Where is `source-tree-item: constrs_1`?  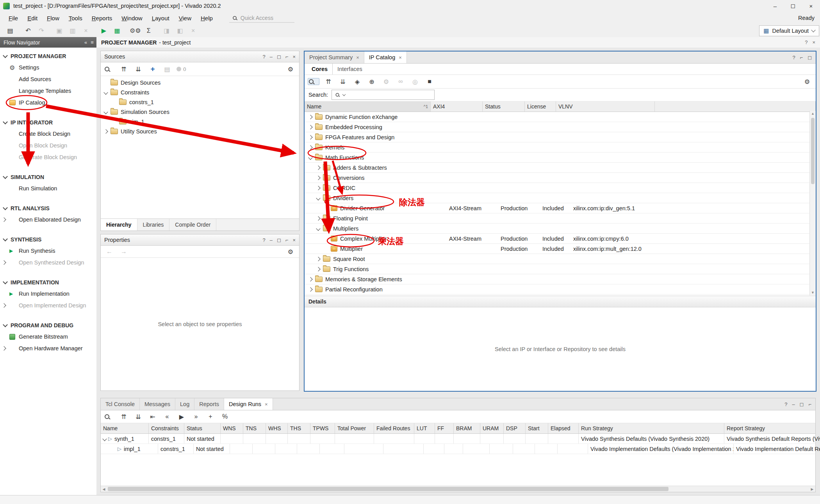 source-tree-item: constrs_1 is located at coordinates (200, 102).